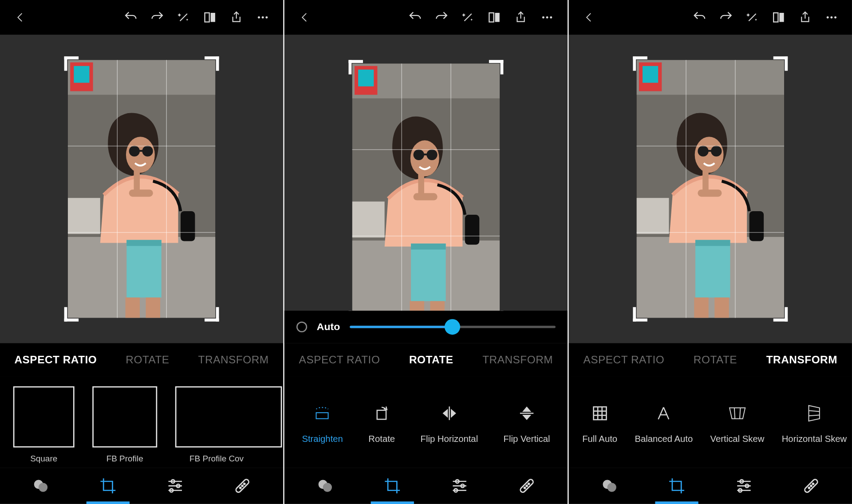 This screenshot has height=504, width=852. Describe the element at coordinates (322, 422) in the screenshot. I see `tool-straighten: Straighten` at that location.